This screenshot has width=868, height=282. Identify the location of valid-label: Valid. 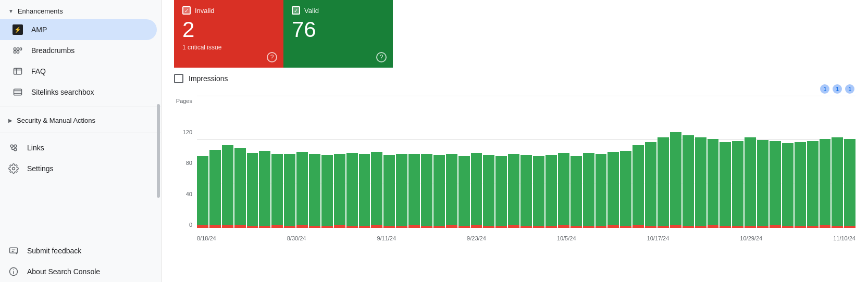
(312, 10).